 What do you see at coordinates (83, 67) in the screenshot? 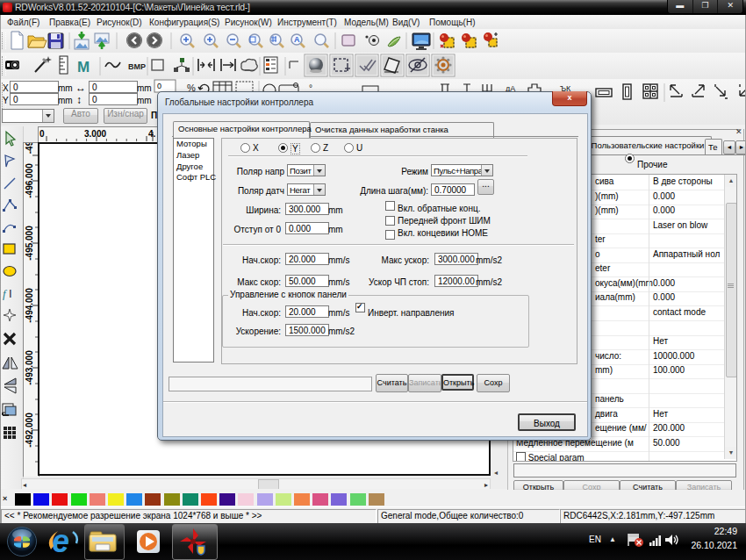
I see `svg-text: M` at bounding box center [83, 67].